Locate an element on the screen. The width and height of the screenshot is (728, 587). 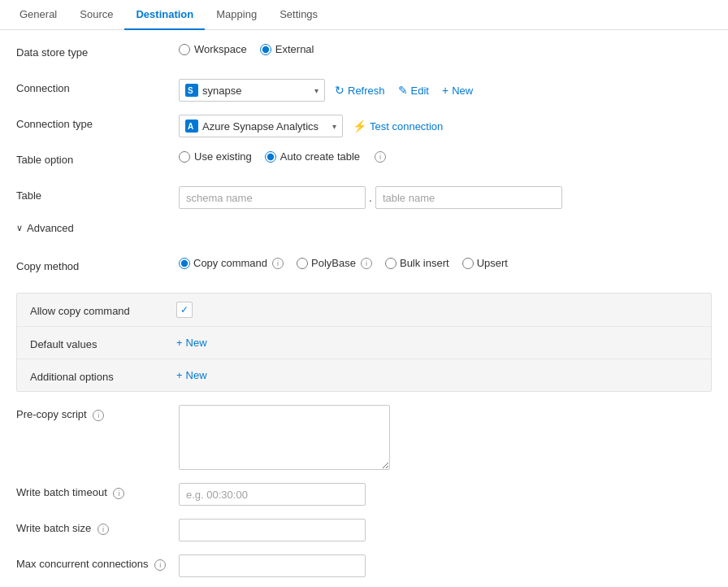
additional-options-new-button: + New is located at coordinates (192, 376).